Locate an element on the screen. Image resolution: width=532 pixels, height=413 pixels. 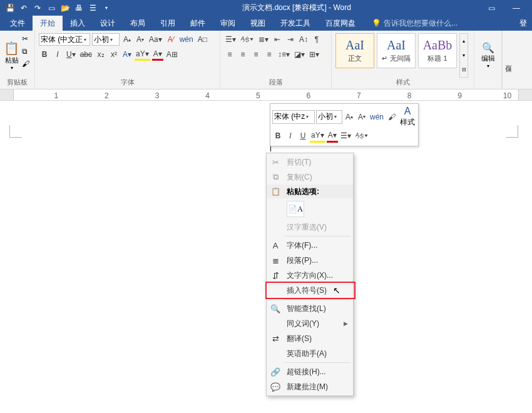
ctx-translate: ⇄翻译(S) is located at coordinates (310, 339).